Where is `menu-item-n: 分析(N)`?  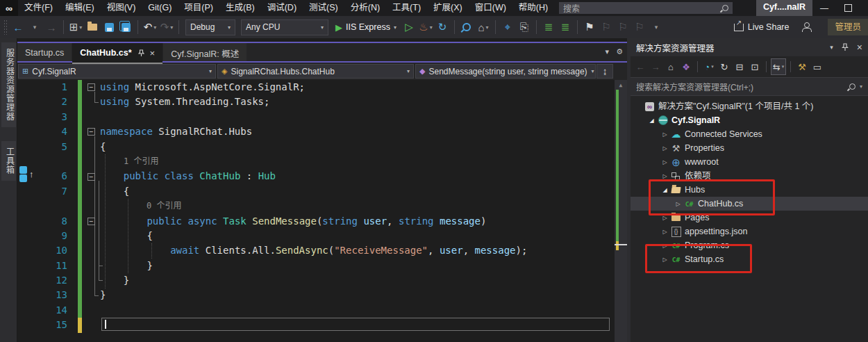 menu-item-n: 分析(N) is located at coordinates (365, 8).